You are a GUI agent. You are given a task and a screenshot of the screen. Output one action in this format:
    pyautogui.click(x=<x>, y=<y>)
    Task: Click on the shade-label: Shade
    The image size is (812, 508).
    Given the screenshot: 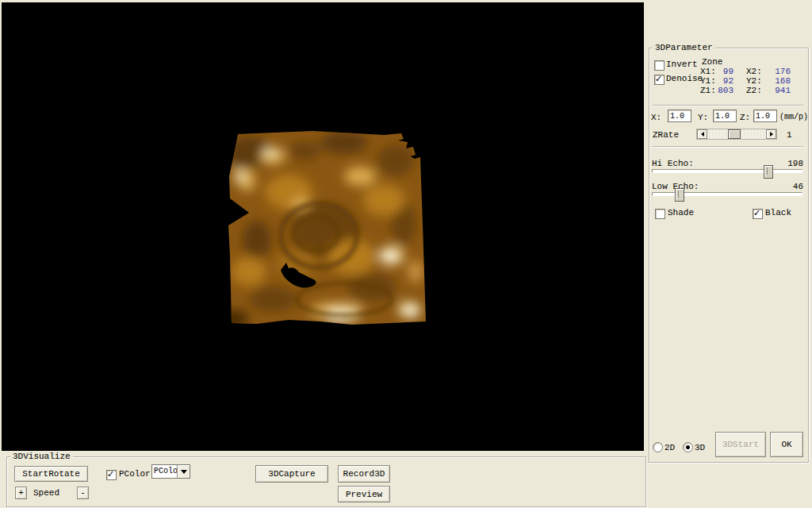 What is the action you would take?
    pyautogui.click(x=680, y=213)
    